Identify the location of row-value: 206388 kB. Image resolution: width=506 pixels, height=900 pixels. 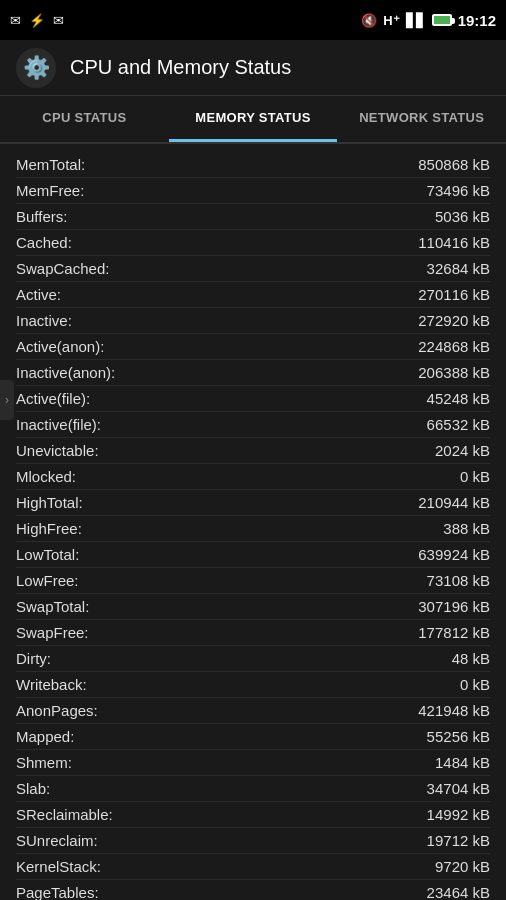
(454, 372).